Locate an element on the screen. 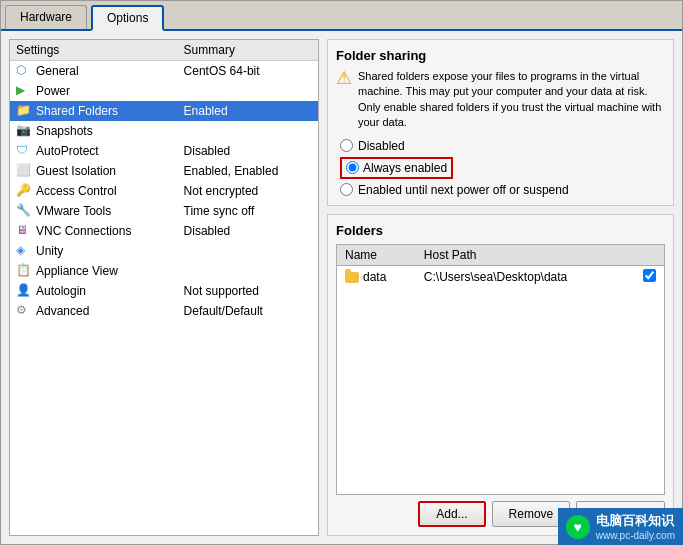 This screenshot has height=545, width=683. summary-power is located at coordinates (248, 91).